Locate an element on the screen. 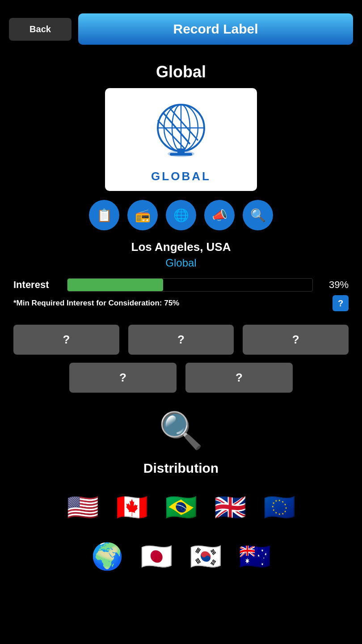  japan-flag: 🇯🇵 is located at coordinates (156, 556).